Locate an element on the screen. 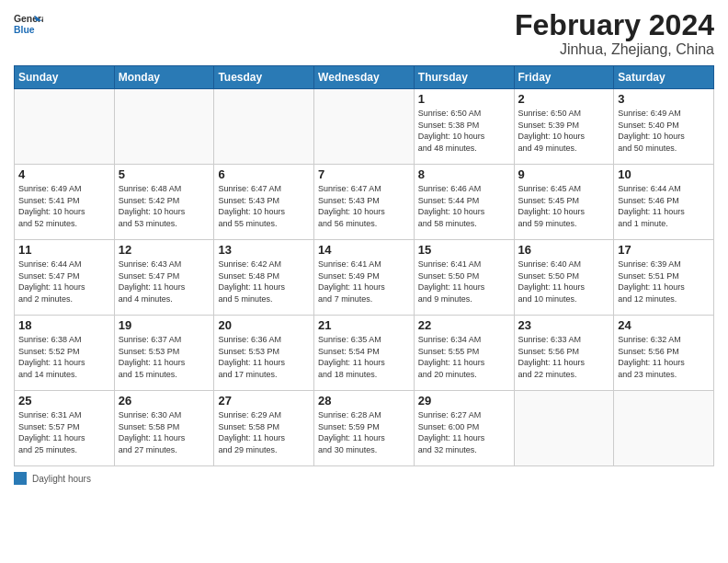  day-number: 1 is located at coordinates (464, 99).